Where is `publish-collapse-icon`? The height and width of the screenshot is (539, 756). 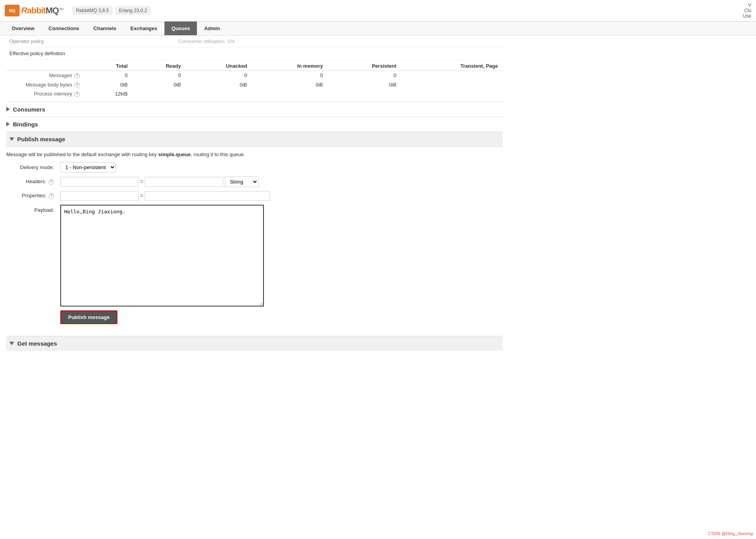 publish-collapse-icon is located at coordinates (12, 139).